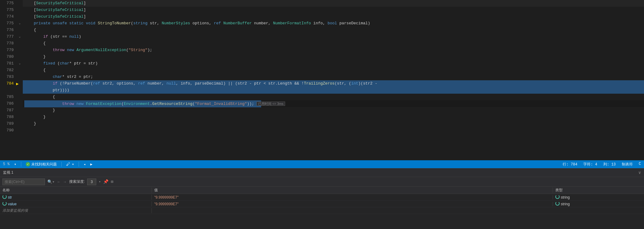 This screenshot has height=229, width=644. What do you see at coordinates (322, 211) in the screenshot?
I see `add-watch-row: 添加要监视的项` at bounding box center [322, 211].